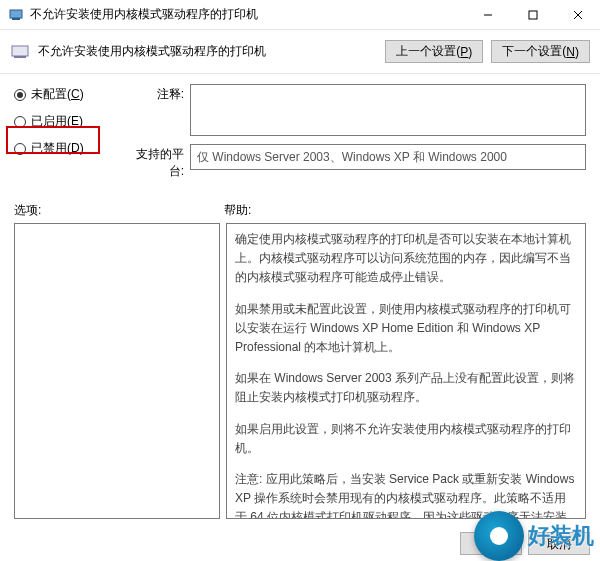  I want to click on help-label: 帮助:, so click(405, 210).